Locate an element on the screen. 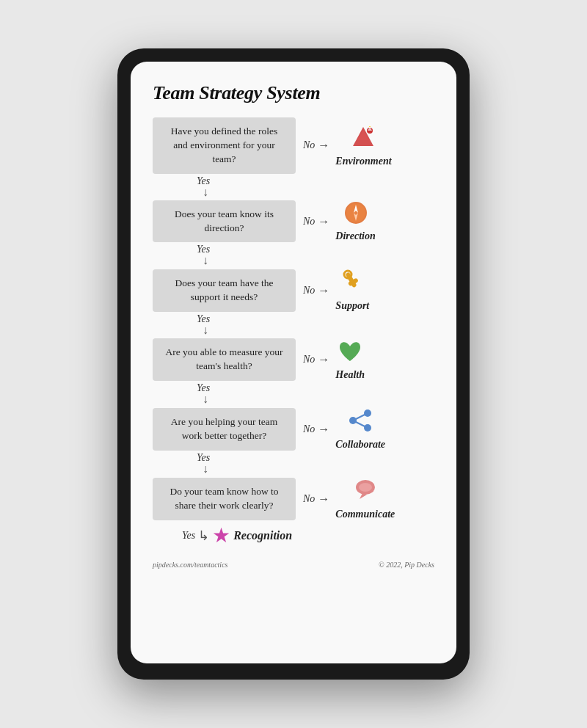  yes-block-5: Yes ↓ is located at coordinates (203, 464).